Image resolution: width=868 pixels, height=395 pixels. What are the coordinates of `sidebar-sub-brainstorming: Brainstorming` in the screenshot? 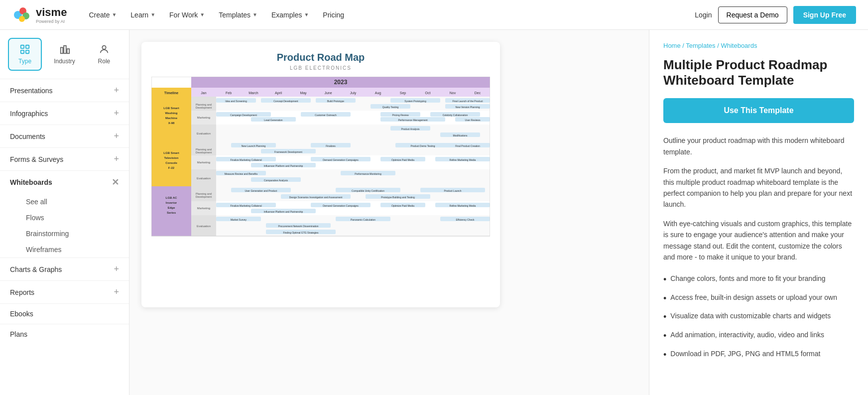 It's located at (73, 234).